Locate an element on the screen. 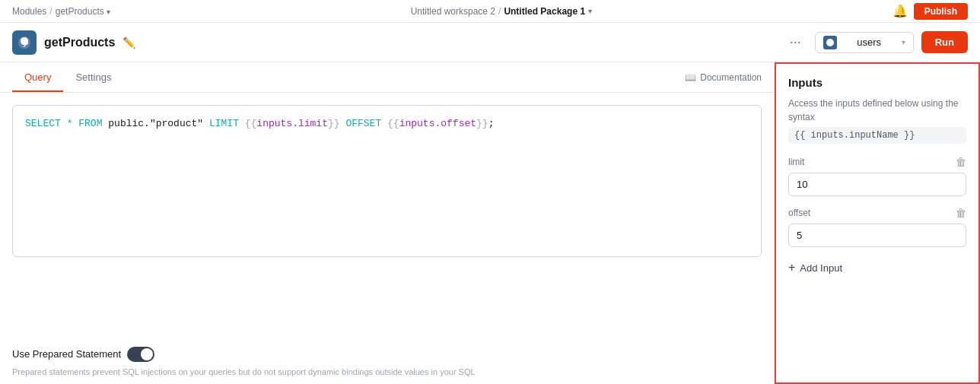 The height and width of the screenshot is (384, 980). breadcrumb-module: getProducts ▾ is located at coordinates (83, 11).